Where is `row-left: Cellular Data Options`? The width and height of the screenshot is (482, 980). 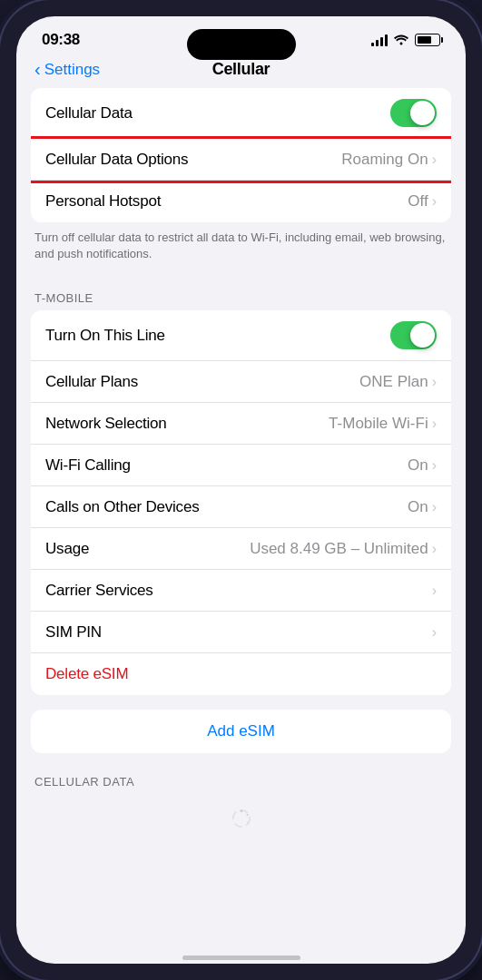 row-left: Cellular Data Options is located at coordinates (193, 160).